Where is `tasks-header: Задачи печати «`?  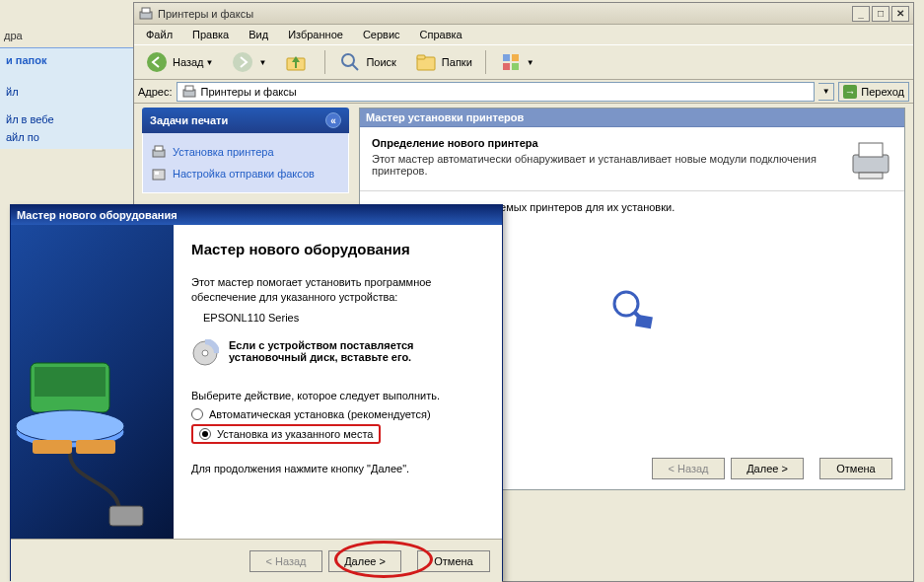
tasks-header: Задачи печати « is located at coordinates (246, 120).